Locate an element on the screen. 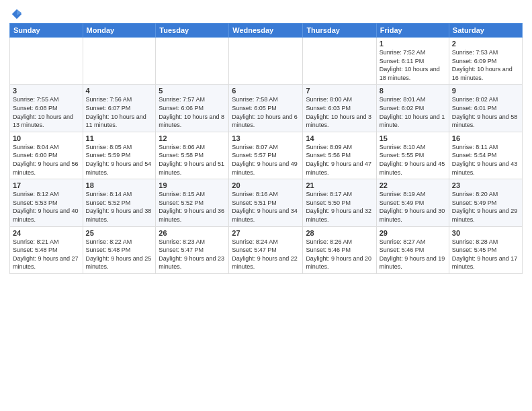 The width and height of the screenshot is (532, 411). day-number: 29 is located at coordinates (412, 233).